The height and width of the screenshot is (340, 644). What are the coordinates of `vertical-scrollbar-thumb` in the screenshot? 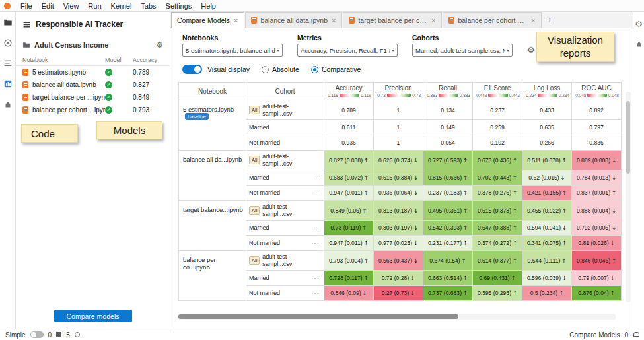 It's located at (628, 137).